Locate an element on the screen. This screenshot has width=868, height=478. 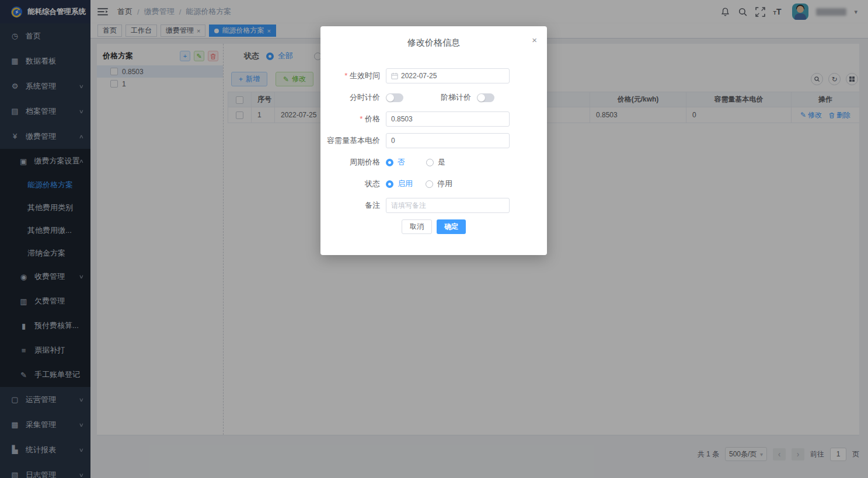
cycle-price-label: 周期价格 is located at coordinates (353, 162).